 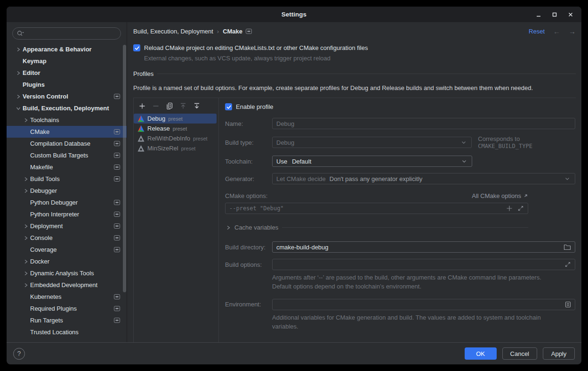 I want to click on sidebar-item-deployment: Deployment, so click(x=67, y=226).